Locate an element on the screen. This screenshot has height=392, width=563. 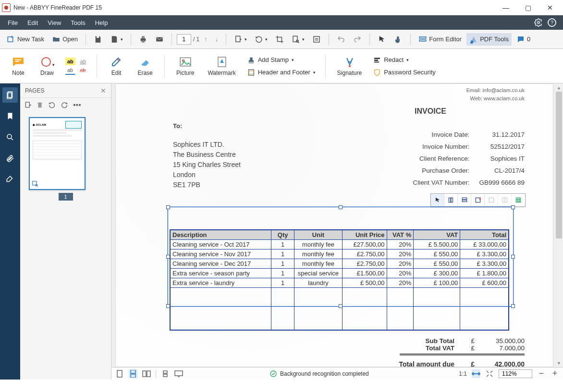
presentation-view is located at coordinates (179, 374).